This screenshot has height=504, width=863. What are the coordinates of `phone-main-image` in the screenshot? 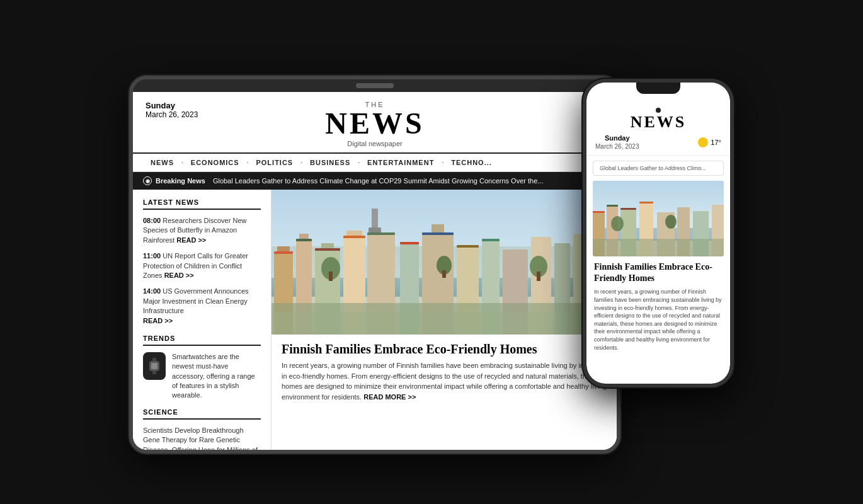 It's located at (658, 219).